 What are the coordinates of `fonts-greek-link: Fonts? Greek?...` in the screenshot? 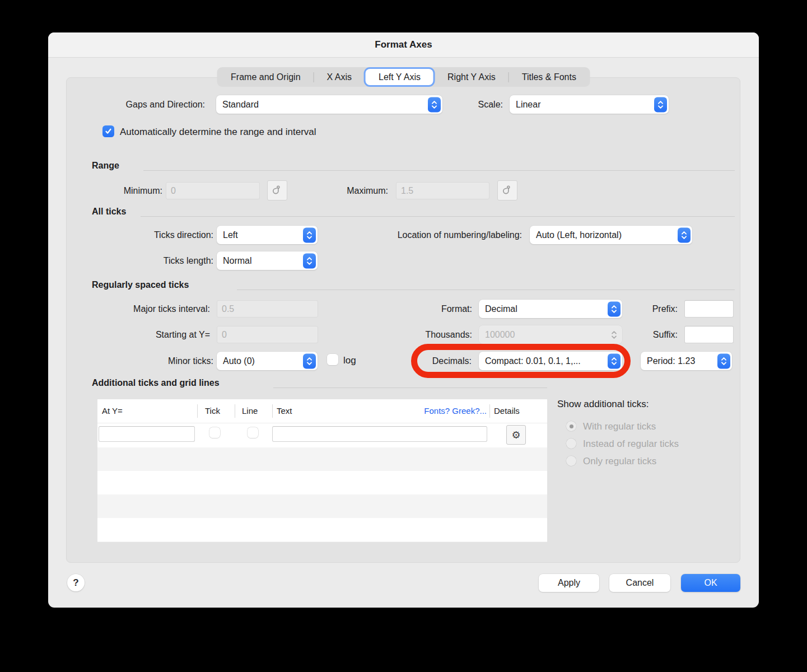 It's located at (455, 411).